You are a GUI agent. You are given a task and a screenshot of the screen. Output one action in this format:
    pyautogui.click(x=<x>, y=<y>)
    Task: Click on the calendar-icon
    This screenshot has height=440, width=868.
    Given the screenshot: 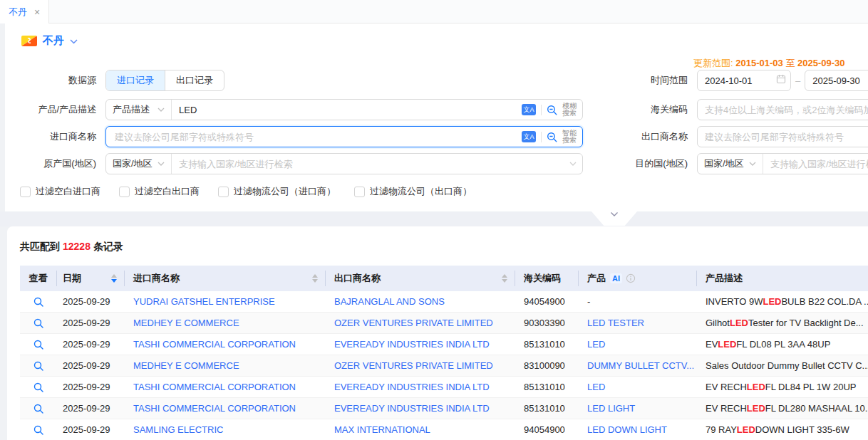 What is the action you would take?
    pyautogui.click(x=781, y=80)
    